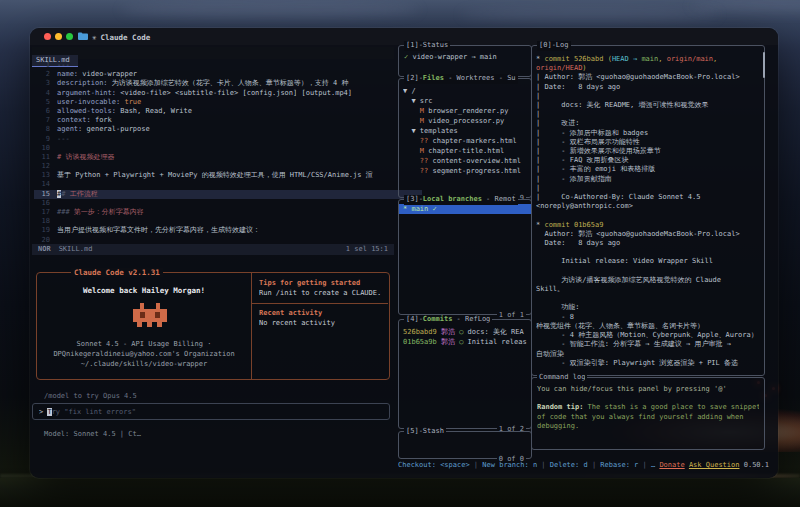 This screenshot has height=507, width=800. Describe the element at coordinates (70, 36) in the screenshot. I see `maximize-icon` at that location.